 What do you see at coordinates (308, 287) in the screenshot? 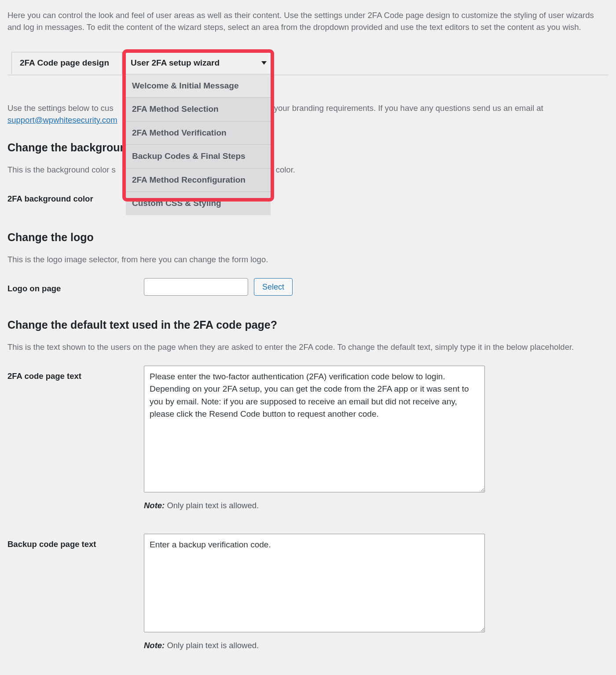
I see `row-logo: Logo on page Select` at bounding box center [308, 287].